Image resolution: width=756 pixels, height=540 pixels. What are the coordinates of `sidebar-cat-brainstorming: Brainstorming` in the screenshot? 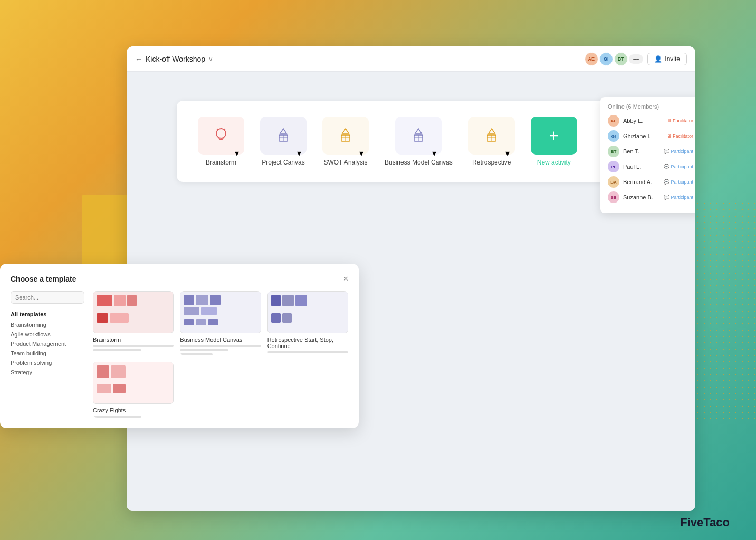 It's located at (47, 325).